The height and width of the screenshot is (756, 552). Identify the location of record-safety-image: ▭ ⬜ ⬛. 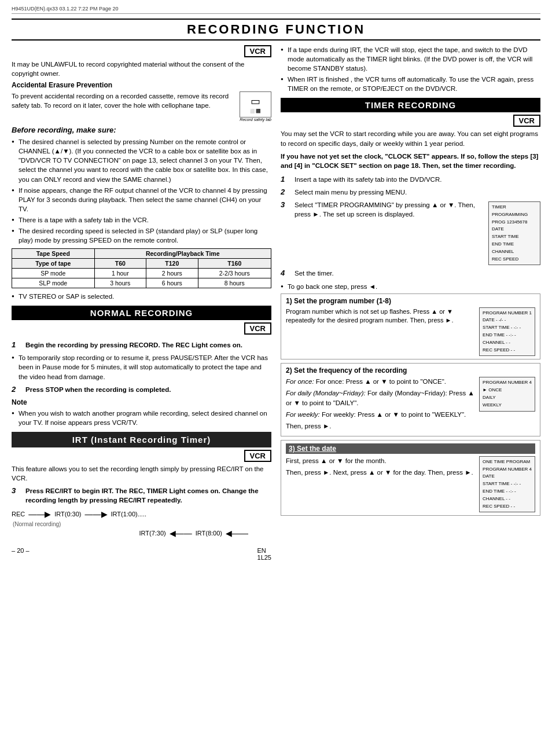
(256, 104).